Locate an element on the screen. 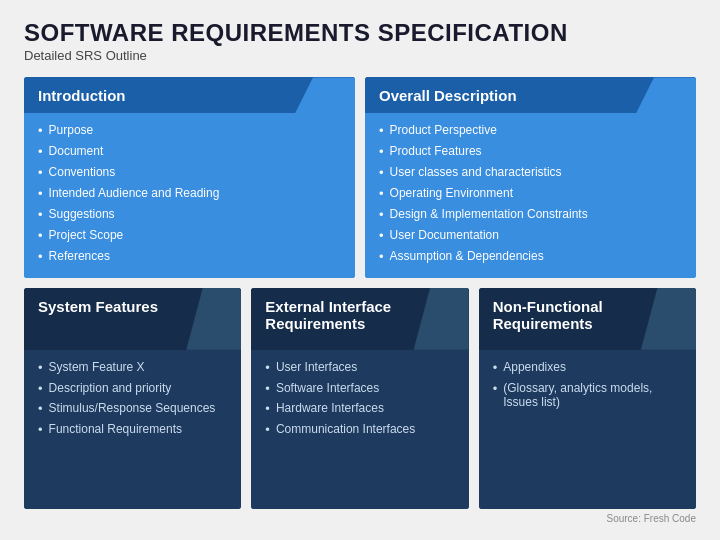 This screenshot has width=720, height=540. card-external-interface-title: External Interface Requirements is located at coordinates (360, 315).